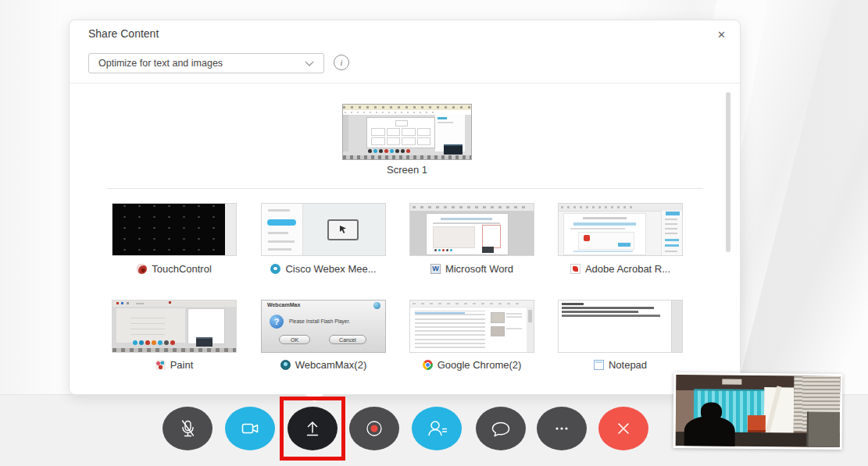 This screenshot has width=868, height=466. What do you see at coordinates (436, 269) in the screenshot?
I see `word-icon: W` at bounding box center [436, 269].